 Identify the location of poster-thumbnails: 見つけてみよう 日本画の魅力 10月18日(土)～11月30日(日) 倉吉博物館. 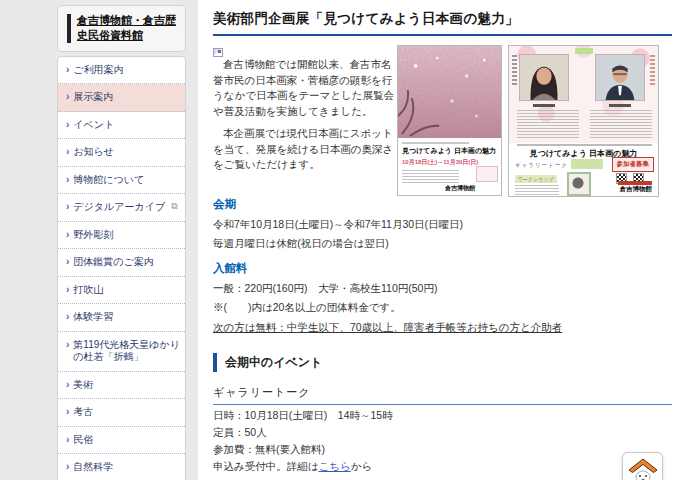
(528, 121).